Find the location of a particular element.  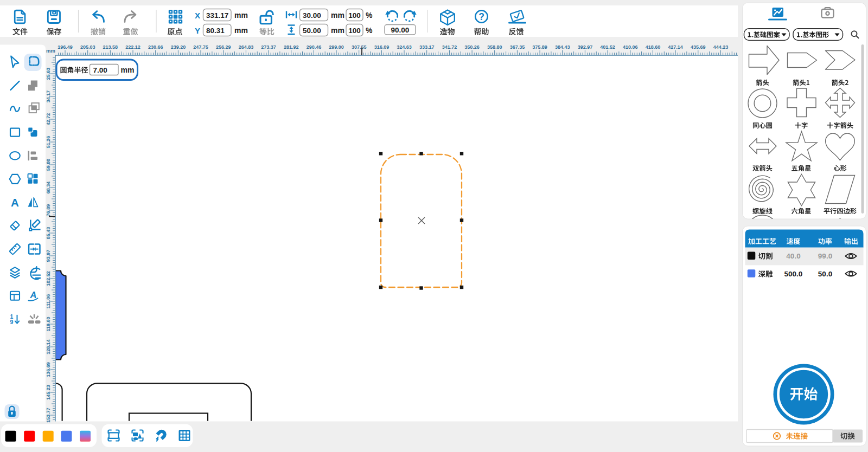

svg-text: 80.31 is located at coordinates (215, 30).